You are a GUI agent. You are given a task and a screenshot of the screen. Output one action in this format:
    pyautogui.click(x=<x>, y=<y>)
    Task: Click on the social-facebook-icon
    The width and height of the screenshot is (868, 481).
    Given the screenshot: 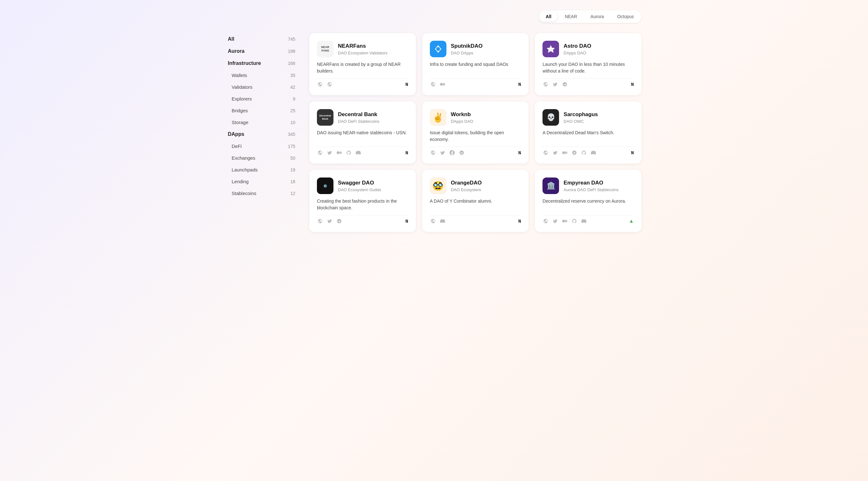 What is the action you would take?
    pyautogui.click(x=452, y=153)
    